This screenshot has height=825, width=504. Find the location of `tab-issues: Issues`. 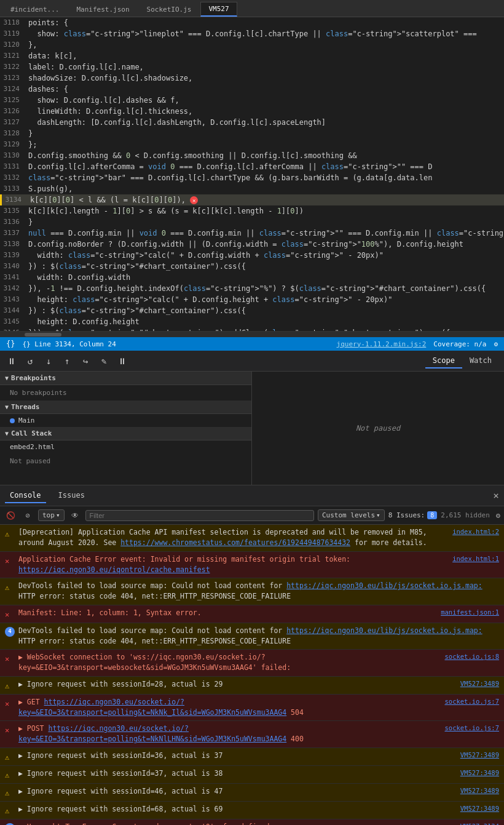

tab-issues: Issues is located at coordinates (71, 496).